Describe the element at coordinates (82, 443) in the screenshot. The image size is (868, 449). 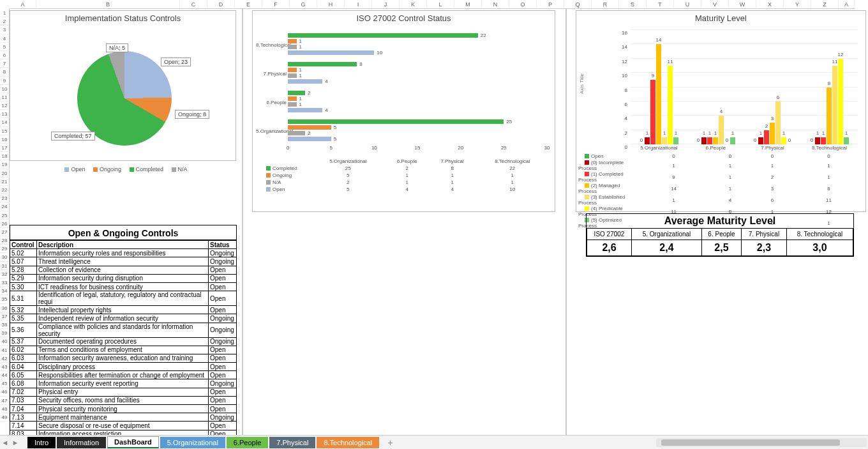
I see `tab-information: Information` at that location.